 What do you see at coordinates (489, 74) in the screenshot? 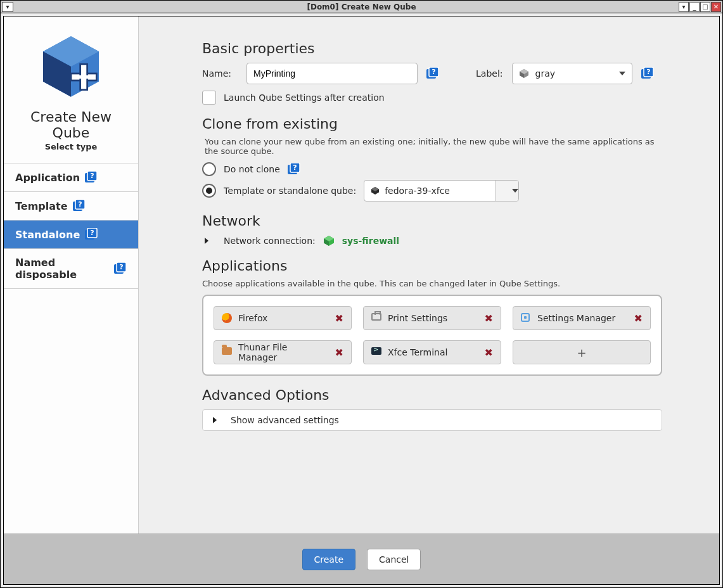
I see `label-label: Label:` at bounding box center [489, 74].